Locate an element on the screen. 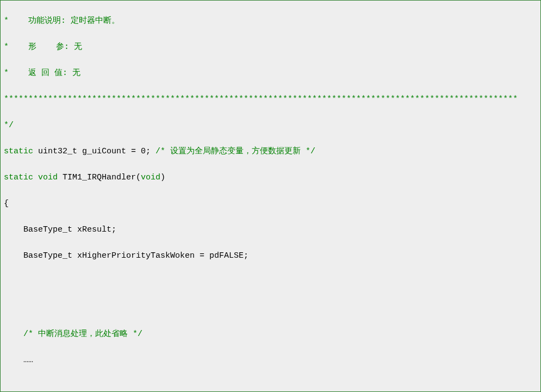  number-literal: 0 is located at coordinates (144, 151).